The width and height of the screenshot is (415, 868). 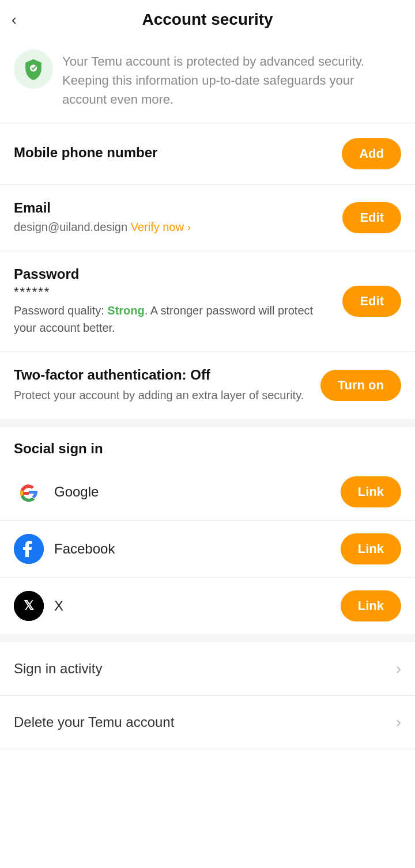 What do you see at coordinates (161, 227) in the screenshot?
I see `verify-now-link: Verify now ›` at bounding box center [161, 227].